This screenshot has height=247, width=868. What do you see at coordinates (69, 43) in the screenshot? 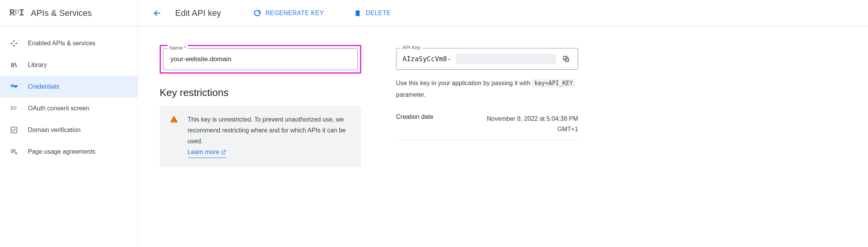
I see `sidebar-item-enabled-apis: Enabled APIs & services` at bounding box center [69, 43].